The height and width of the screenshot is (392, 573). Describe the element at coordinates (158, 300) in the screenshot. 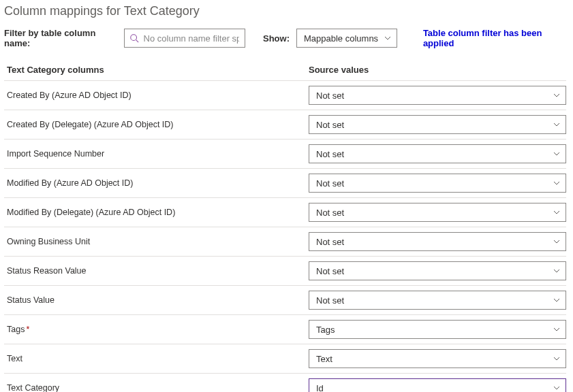

I see `column-name: Status Value` at that location.